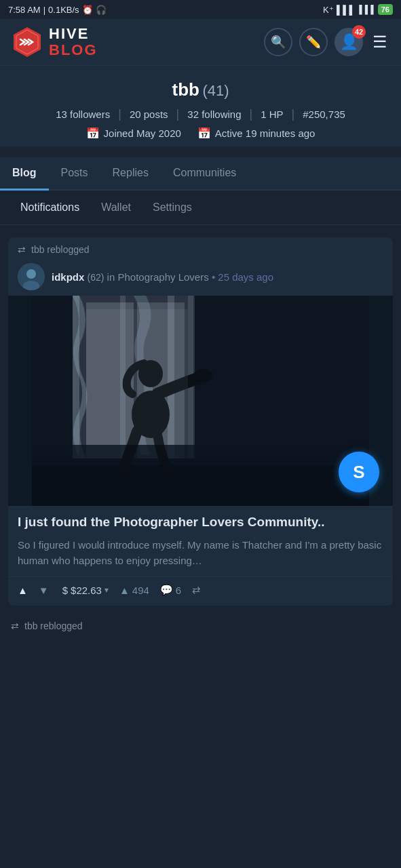 This screenshot has height=868, width=401. I want to click on author-info: idkpdx (62) in Photography Lovers • 25 d…, so click(163, 277).